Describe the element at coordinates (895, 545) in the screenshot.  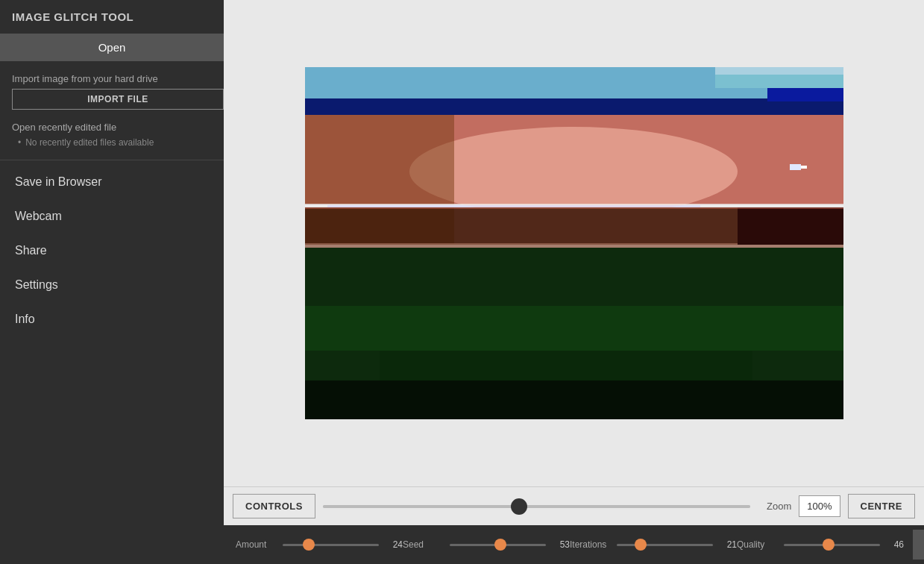
I see `quality-value: 46` at that location.